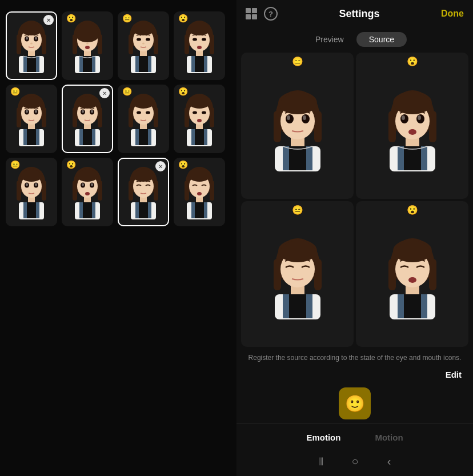 Image resolution: width=473 pixels, height=476 pixels. Describe the element at coordinates (161, 166) in the screenshot. I see `close-icon-10: ✕` at that location.